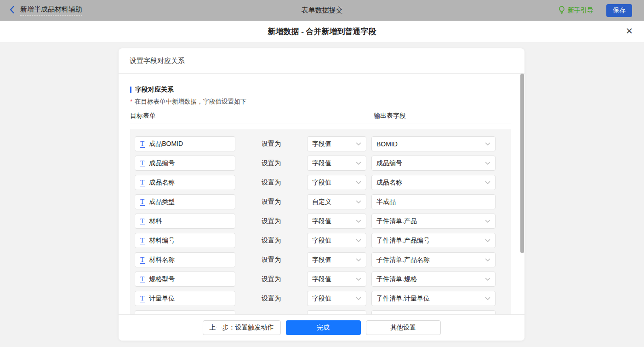 This screenshot has height=347, width=644. Describe the element at coordinates (242, 328) in the screenshot. I see `previous-step-button: 上一步：设置触发动作` at that location.